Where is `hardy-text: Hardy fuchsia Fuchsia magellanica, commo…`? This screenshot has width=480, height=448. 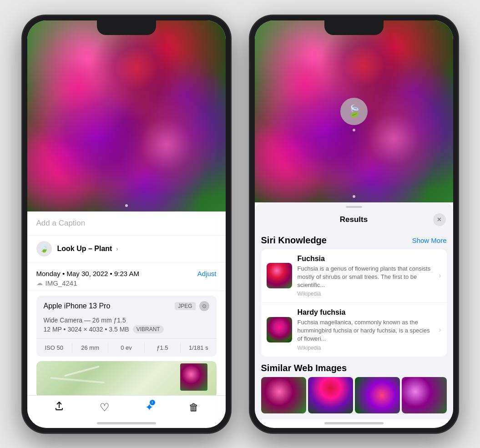 hardy-text: Hardy fuchsia Fuchsia magellanica, commo… is located at coordinates (367, 330).